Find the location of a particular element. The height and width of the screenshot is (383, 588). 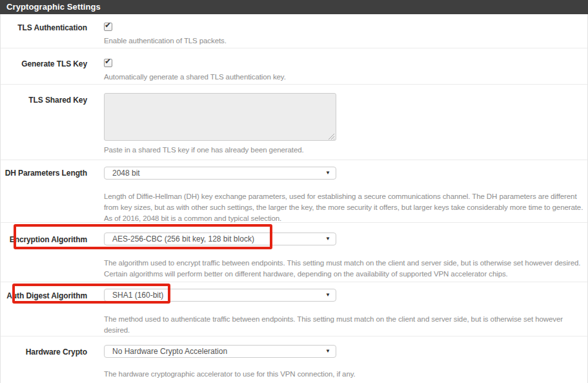

field-label: Auth Digest Algorithm is located at coordinates (44, 296).